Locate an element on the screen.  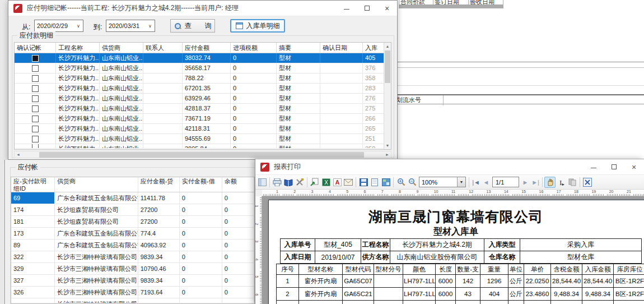
table-row: 174 长沙坦森贸易有限公司 27200 0 0 is located at coordinates (133, 210).